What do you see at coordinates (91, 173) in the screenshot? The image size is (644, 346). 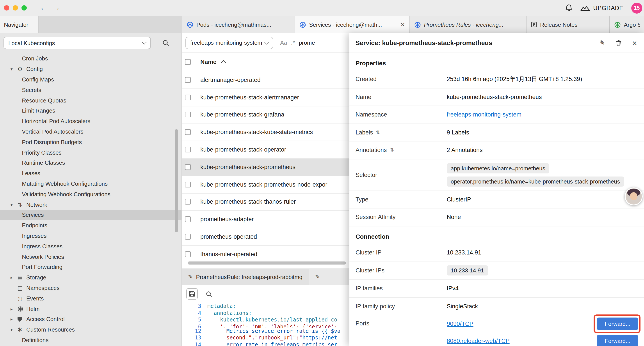 I see `sidebar-item-leases: Leases` at bounding box center [91, 173].